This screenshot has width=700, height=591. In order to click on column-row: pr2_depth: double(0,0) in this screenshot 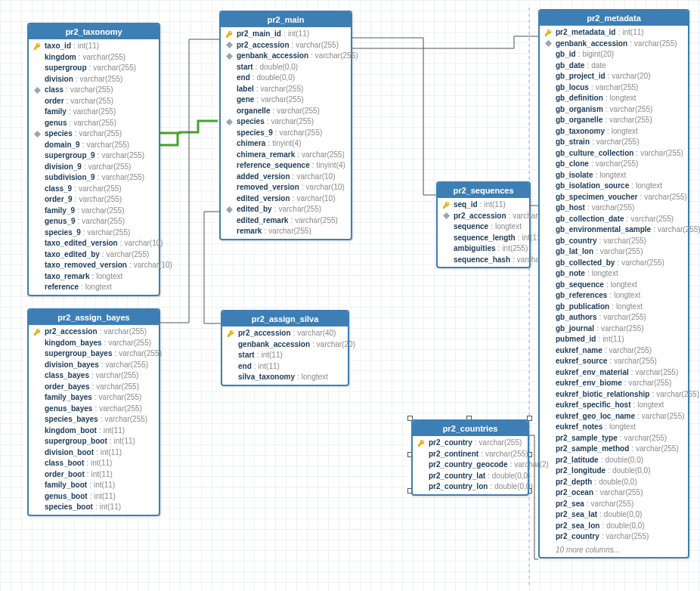, I will do `click(614, 482)`.